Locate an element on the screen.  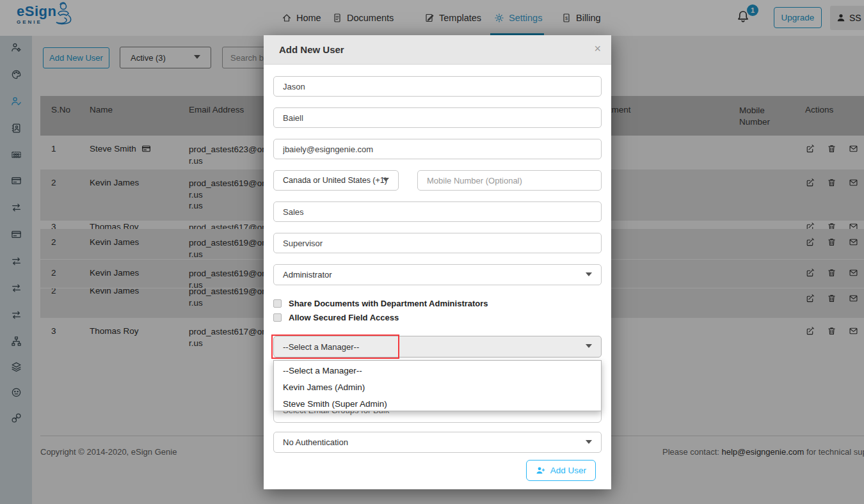
close-icon: × is located at coordinates (598, 49).